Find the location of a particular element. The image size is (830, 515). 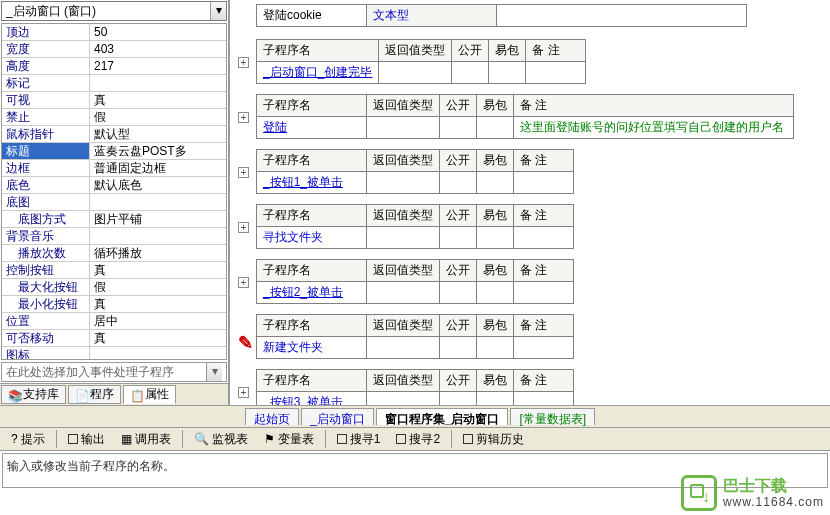

property-row: 边框普通固定边框 is located at coordinates (114, 168).